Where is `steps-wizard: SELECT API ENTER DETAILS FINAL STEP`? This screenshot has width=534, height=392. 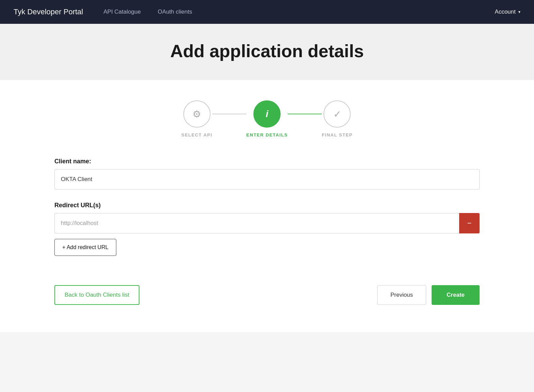
steps-wizard: SELECT API ENTER DETAILS FINAL STEP is located at coordinates (267, 119).